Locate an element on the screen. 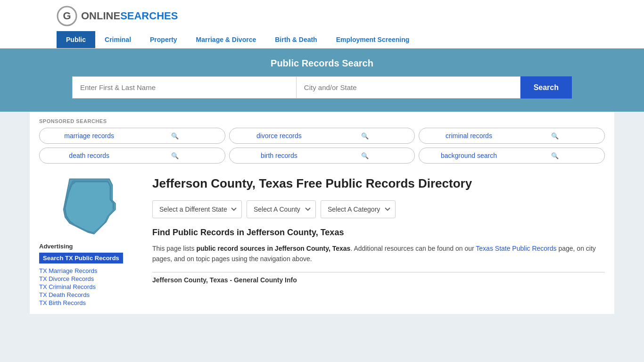  county-info-bar: Jefferson County, Texas - General County… is located at coordinates (379, 278).